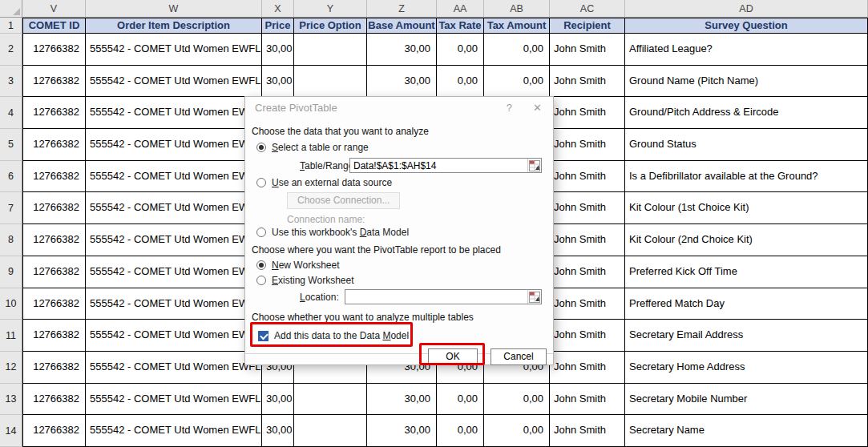 The width and height of the screenshot is (868, 447). Describe the element at coordinates (747, 431) in the screenshot. I see `data-cell: Secretary Name` at that location.